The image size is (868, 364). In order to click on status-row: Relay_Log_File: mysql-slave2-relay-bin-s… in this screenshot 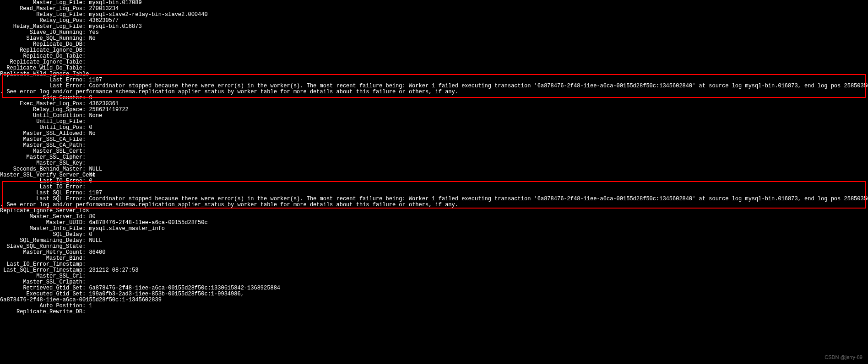, I will do `click(434, 15)`.